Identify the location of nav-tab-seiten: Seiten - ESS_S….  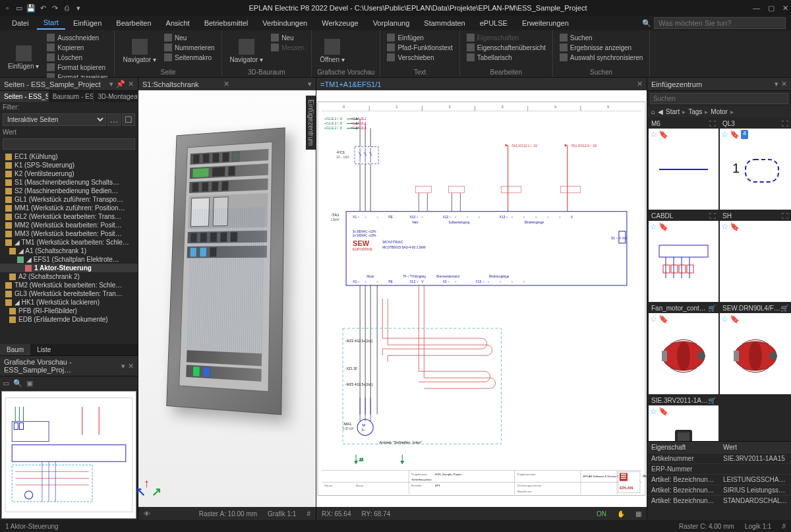
(24, 96).